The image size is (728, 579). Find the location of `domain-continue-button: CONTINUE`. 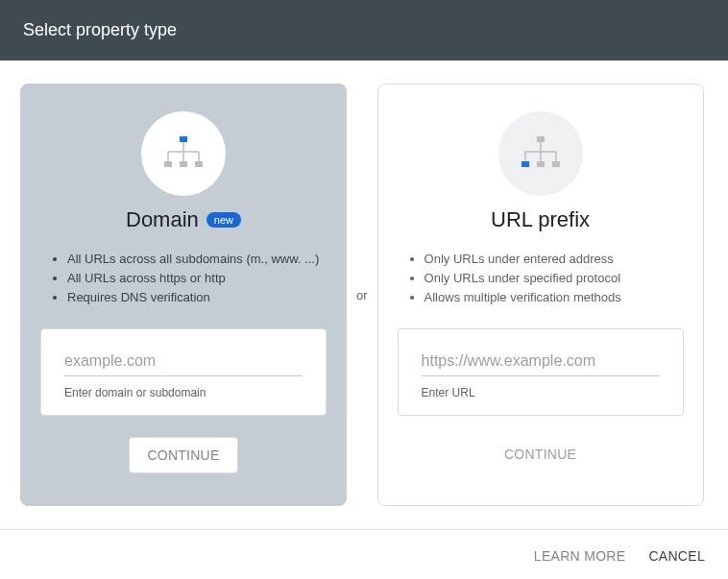

domain-continue-button: CONTINUE is located at coordinates (182, 455).